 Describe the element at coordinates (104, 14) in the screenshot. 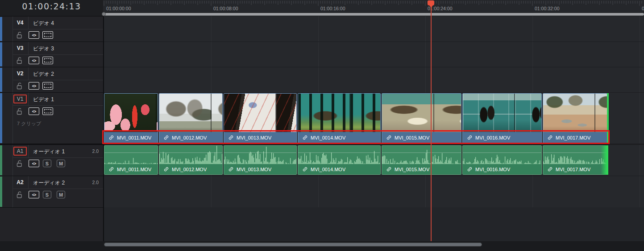

I see `zoom-scrollbar-handle` at that location.